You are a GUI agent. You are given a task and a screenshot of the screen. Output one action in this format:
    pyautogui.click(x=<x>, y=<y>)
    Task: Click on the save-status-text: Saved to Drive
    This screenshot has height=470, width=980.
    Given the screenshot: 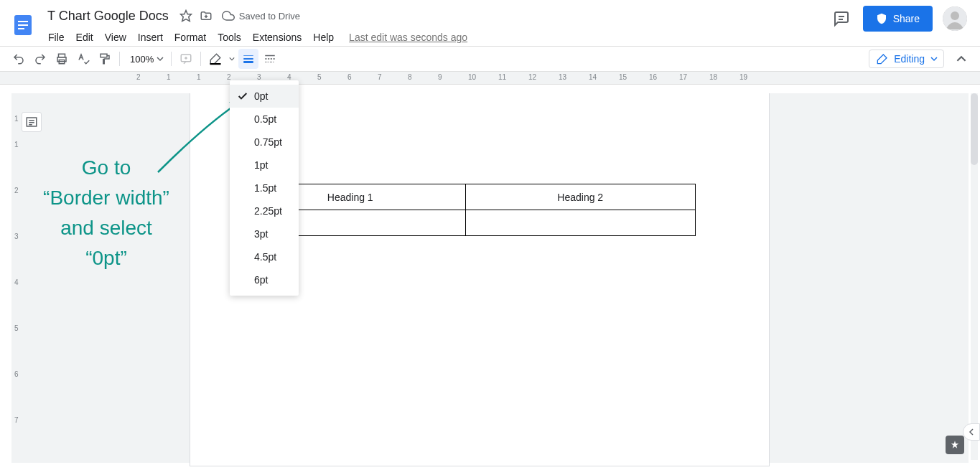 What is the action you would take?
    pyautogui.click(x=270, y=16)
    